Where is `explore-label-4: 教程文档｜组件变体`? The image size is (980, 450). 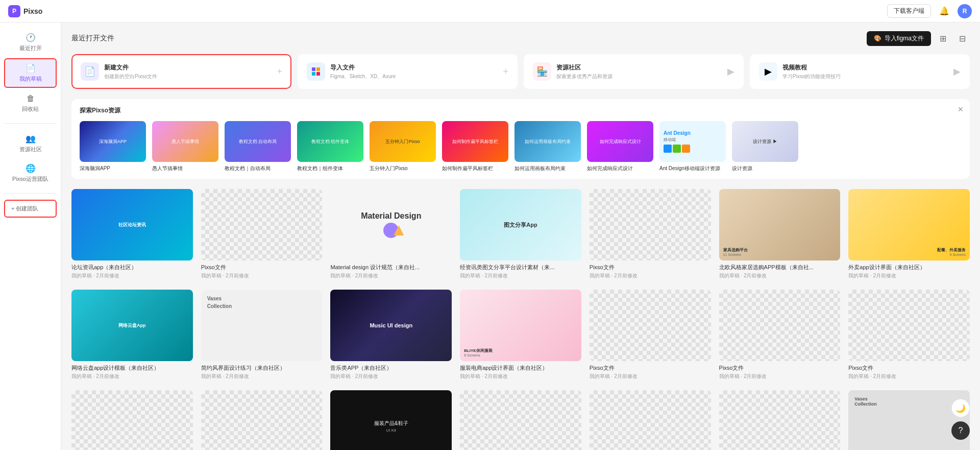
explore-label-4: 教程文档｜组件变体 is located at coordinates (330, 169).